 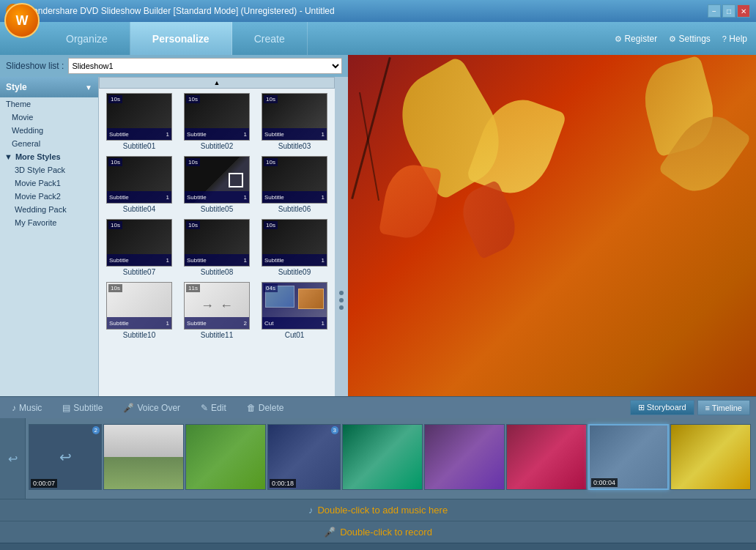 I want to click on title-bar: Wondershare DVD Slideshow Builder [Stand…, so click(x=378, y=11).